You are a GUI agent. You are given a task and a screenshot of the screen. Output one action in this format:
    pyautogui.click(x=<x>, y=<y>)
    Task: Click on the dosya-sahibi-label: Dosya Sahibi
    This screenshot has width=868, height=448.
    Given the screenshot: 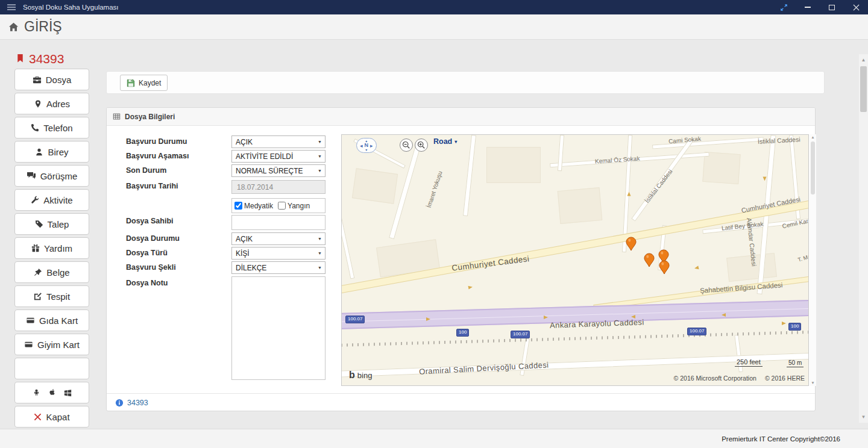 What is the action you would take?
    pyautogui.click(x=149, y=221)
    